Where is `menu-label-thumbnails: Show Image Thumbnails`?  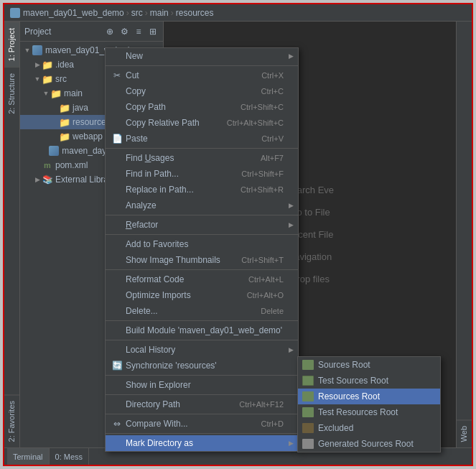 menu-label-thumbnails: Show Image Thumbnails is located at coordinates (173, 260).